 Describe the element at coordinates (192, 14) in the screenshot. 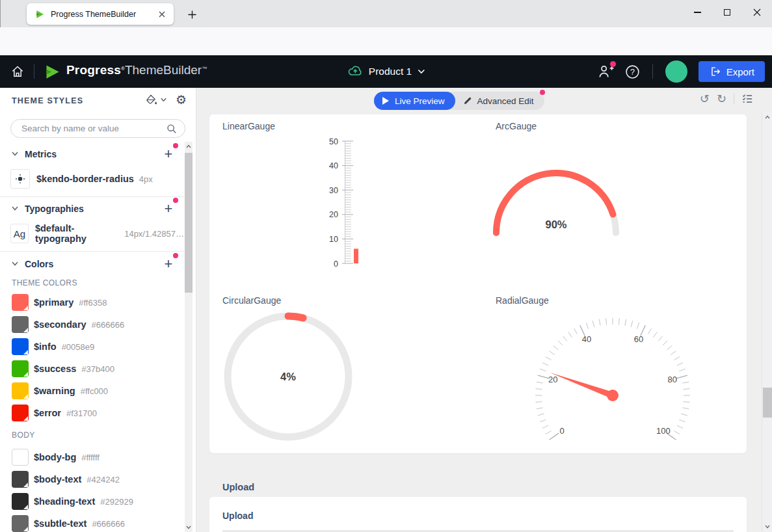

I see `new-tab-button` at that location.